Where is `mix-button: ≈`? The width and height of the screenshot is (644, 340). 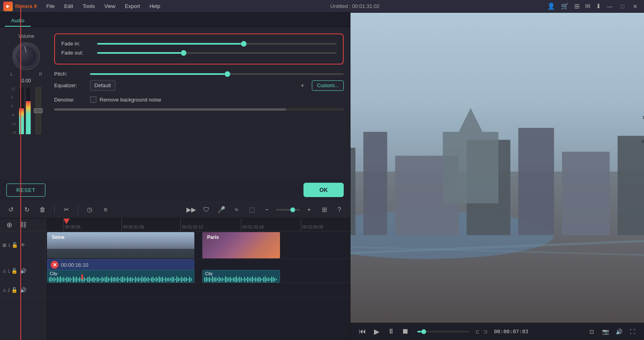 mix-button: ≈ is located at coordinates (237, 210).